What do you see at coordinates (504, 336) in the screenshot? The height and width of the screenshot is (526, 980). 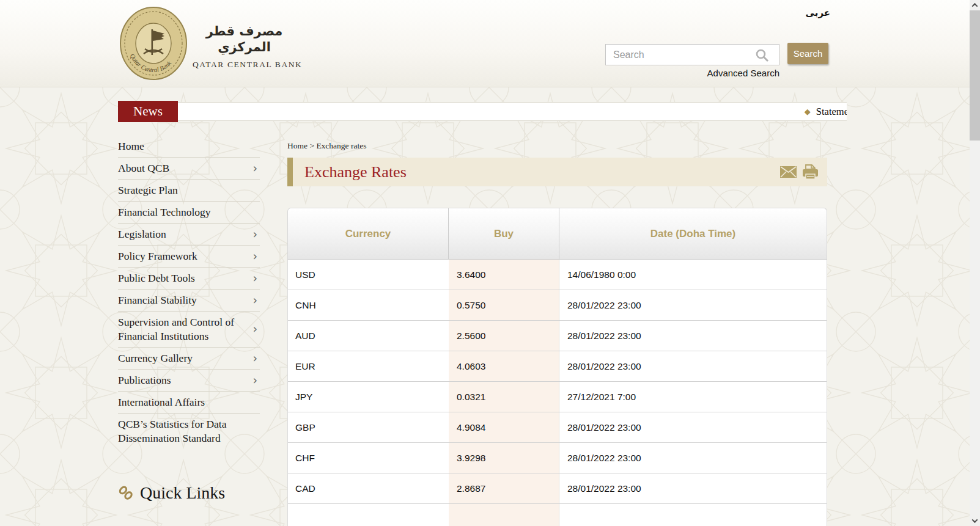 I see `buy-cell: 2.5600` at bounding box center [504, 336].